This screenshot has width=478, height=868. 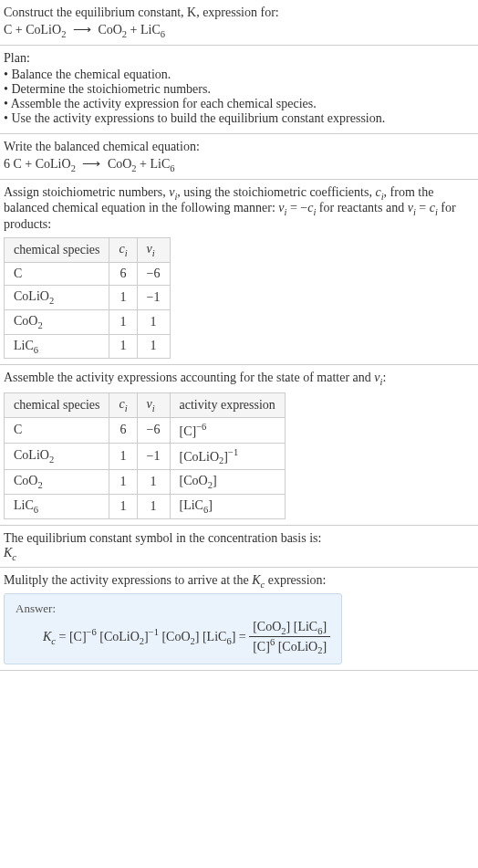 I want to click on th-activity: activity expression, so click(x=227, y=405).